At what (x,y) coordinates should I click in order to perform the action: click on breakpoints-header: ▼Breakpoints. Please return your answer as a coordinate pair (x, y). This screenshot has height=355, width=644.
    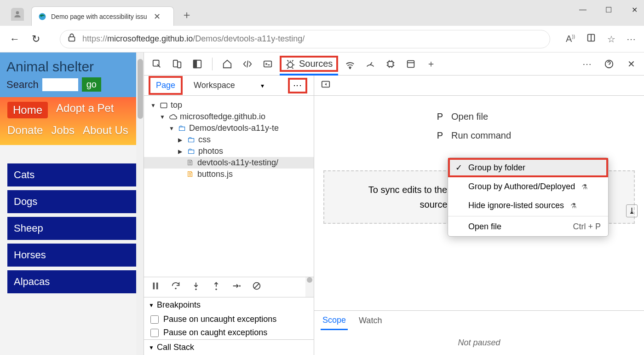
    Looking at the image, I should click on (229, 305).